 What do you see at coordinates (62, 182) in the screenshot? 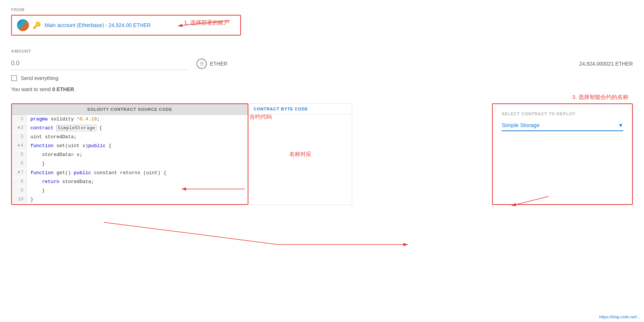
I see `line-content-8: return storedData;` at bounding box center [62, 182].